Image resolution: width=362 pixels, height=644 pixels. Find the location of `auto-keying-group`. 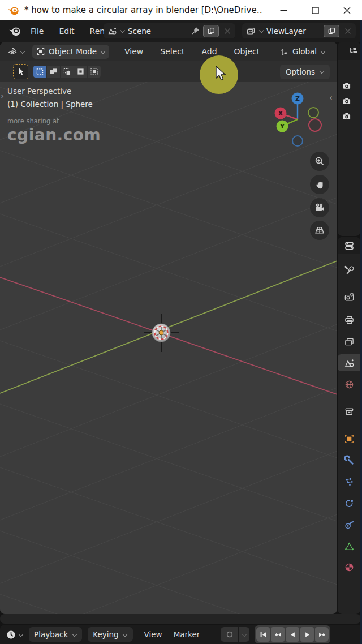

auto-keying-group is located at coordinates (235, 634).